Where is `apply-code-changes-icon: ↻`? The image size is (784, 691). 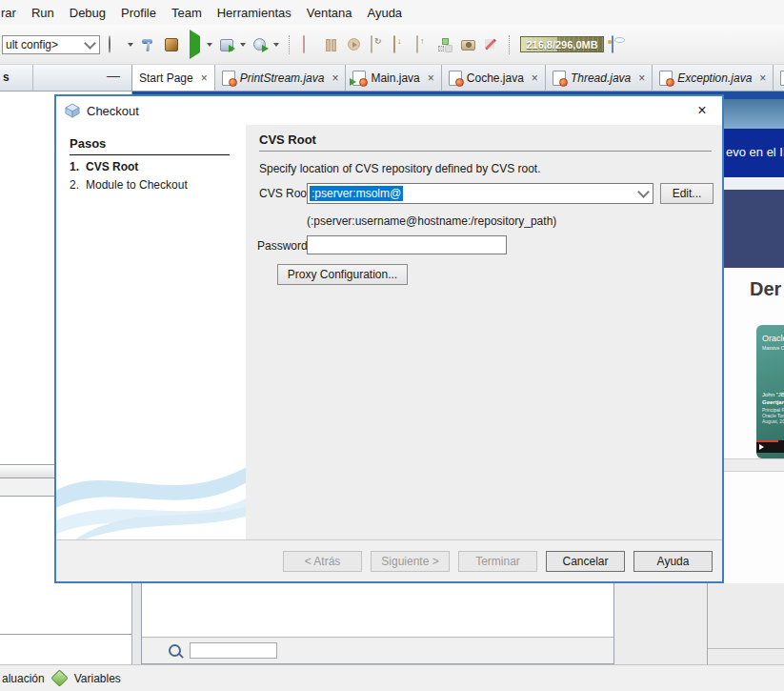
apply-code-changes-icon: ↻ is located at coordinates (377, 44).